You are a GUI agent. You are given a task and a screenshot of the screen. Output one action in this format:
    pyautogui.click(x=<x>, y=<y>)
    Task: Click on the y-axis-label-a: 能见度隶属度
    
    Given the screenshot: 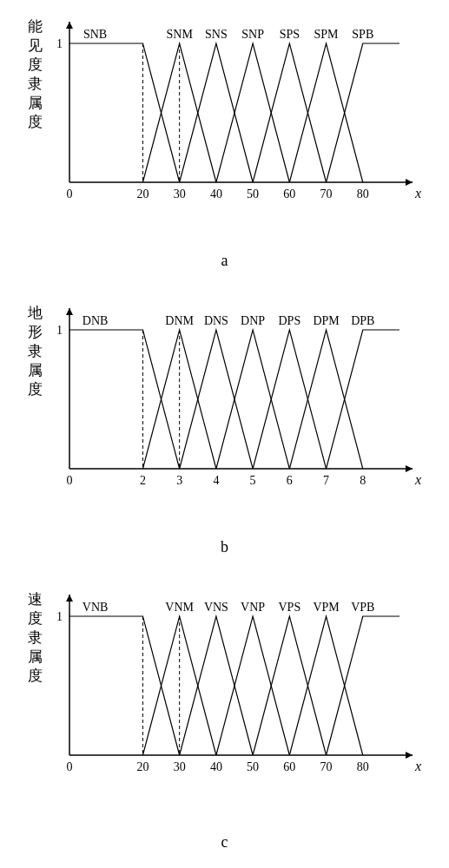 What is the action you would take?
    pyautogui.click(x=35, y=75)
    